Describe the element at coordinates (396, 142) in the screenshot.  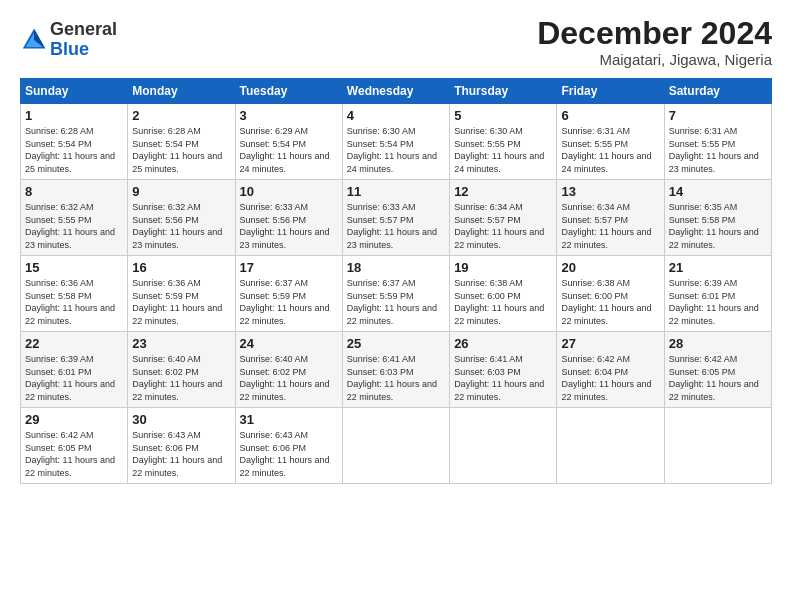
I see `calendar-week-1: 1Sunrise: 6:28 AMSunset: 5:54 PMDaylight…` at that location.